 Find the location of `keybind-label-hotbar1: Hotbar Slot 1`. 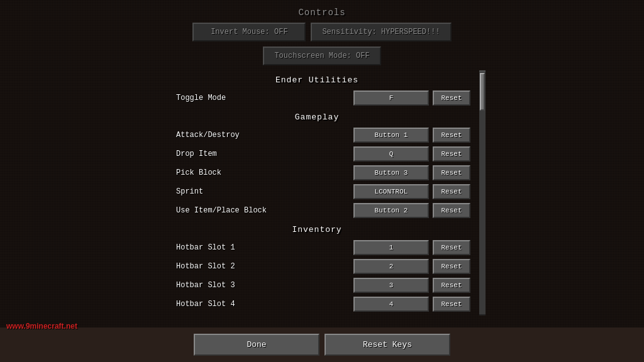

keybind-label-hotbar1: Hotbar Slot 1 is located at coordinates (258, 248).